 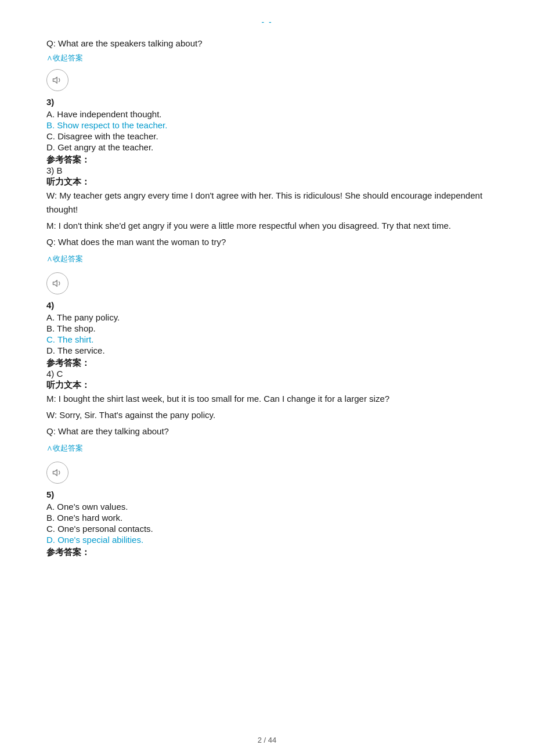 I want to click on q4-option-c-label: C., so click(x=52, y=339).